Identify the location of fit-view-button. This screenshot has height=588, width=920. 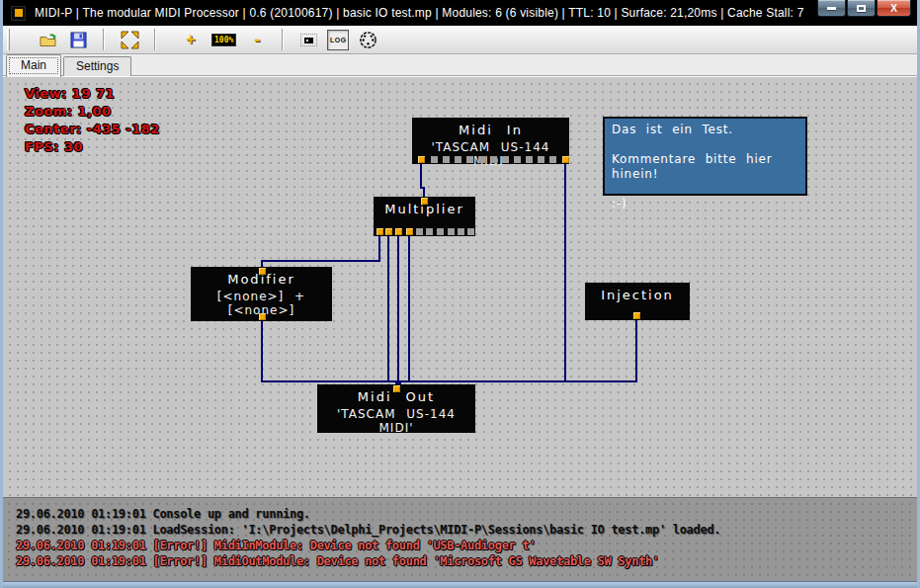
(129, 40).